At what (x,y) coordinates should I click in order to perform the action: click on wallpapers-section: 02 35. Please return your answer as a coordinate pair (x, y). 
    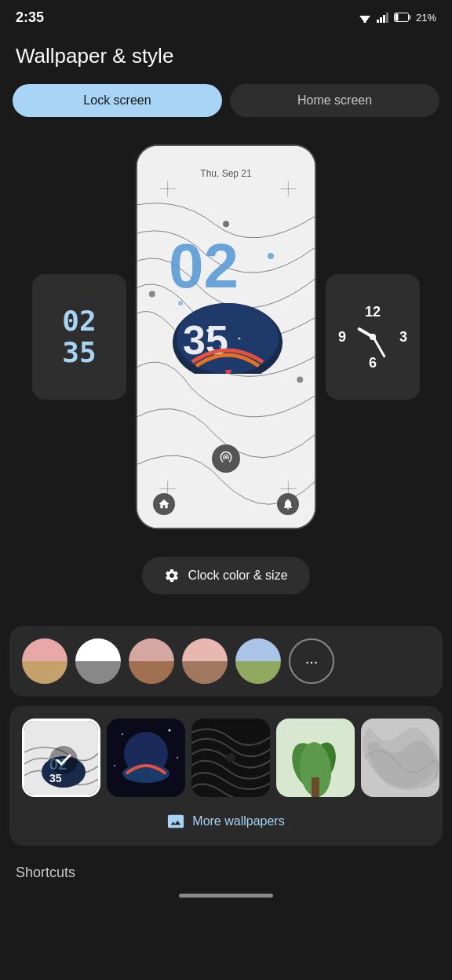
    Looking at the image, I should click on (226, 776).